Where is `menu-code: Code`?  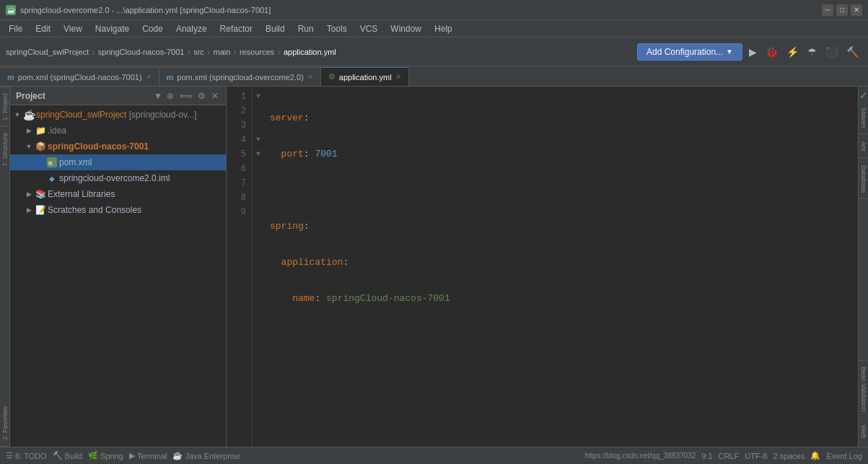 menu-code: Code is located at coordinates (153, 29).